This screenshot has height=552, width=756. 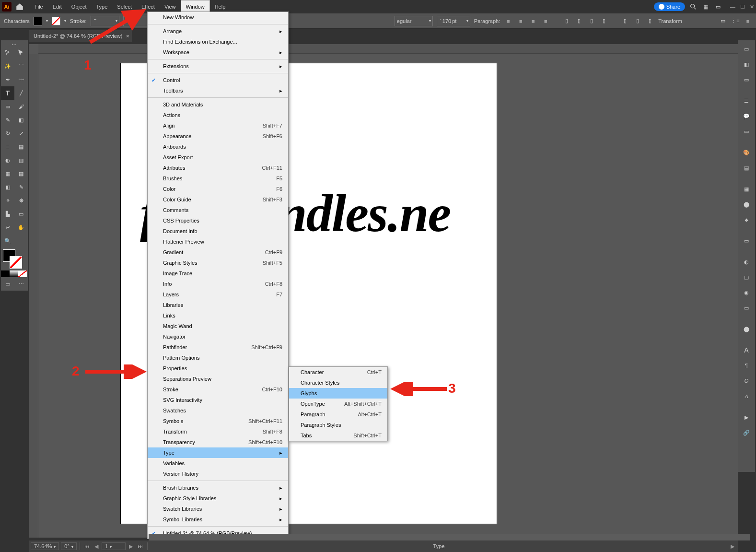 I want to click on menu-item-align: AlignShift+F7, so click(x=218, y=126).